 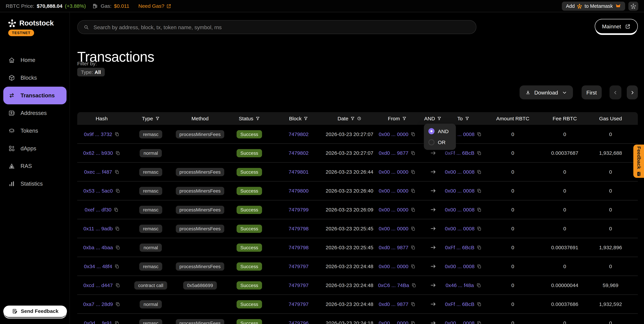 What do you see at coordinates (98, 266) in the screenshot?
I see `tx-hash-link: 0x34 ... 48f4` at bounding box center [98, 266].